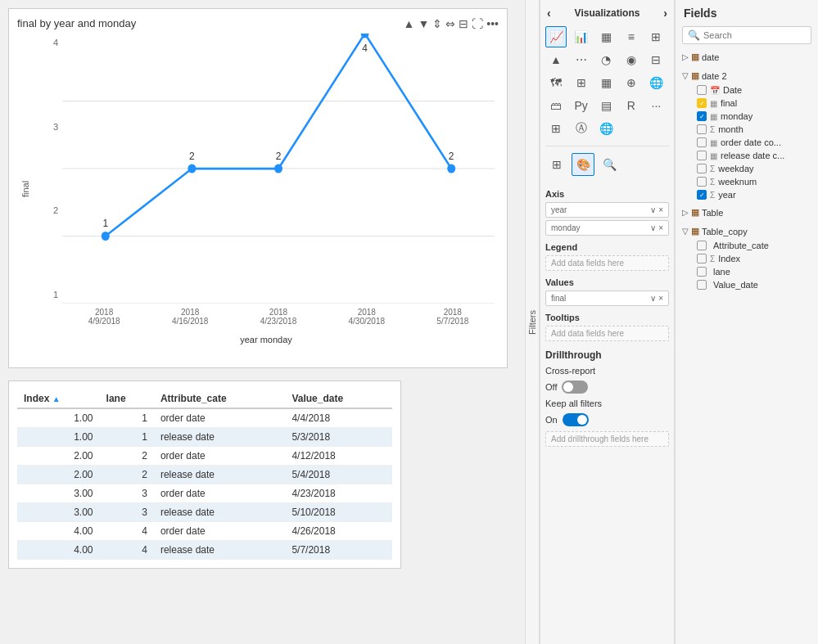 The height and width of the screenshot is (644, 818). I want to click on axis-pill-year: year ∨ ×, so click(608, 209).